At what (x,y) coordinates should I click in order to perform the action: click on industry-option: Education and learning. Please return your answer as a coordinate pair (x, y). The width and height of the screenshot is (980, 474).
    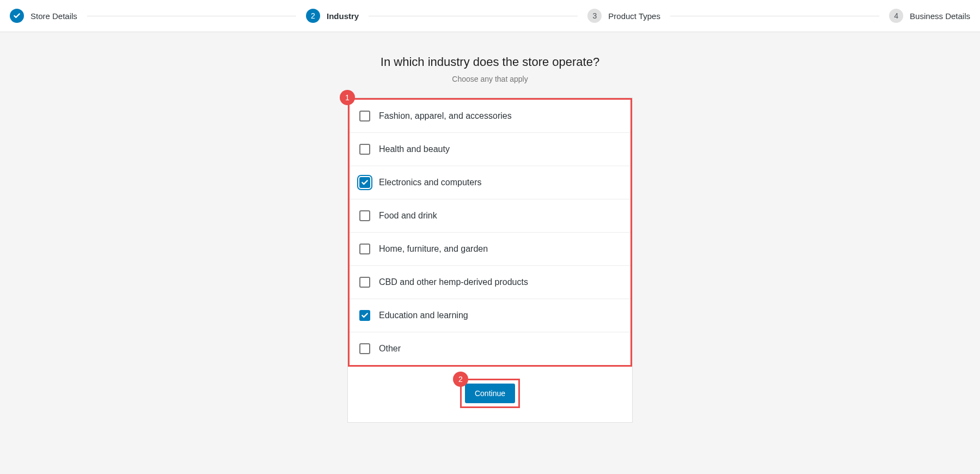
    Looking at the image, I should click on (490, 315).